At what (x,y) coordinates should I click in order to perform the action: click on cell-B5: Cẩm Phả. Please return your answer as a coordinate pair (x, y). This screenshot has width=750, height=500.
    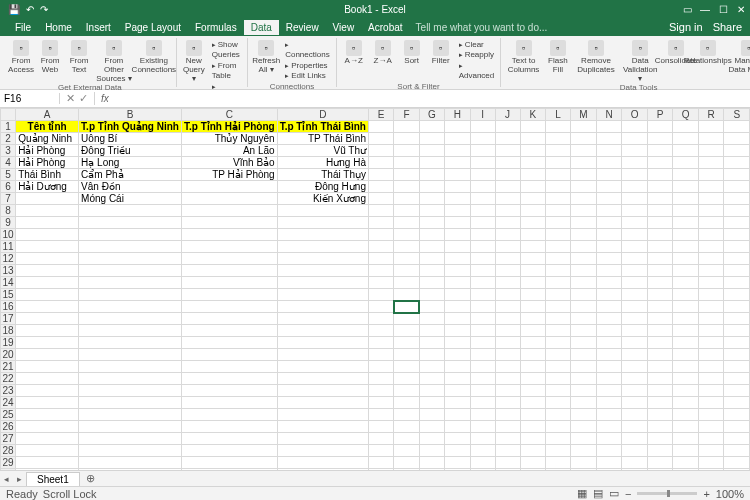
    Looking at the image, I should click on (130, 175).